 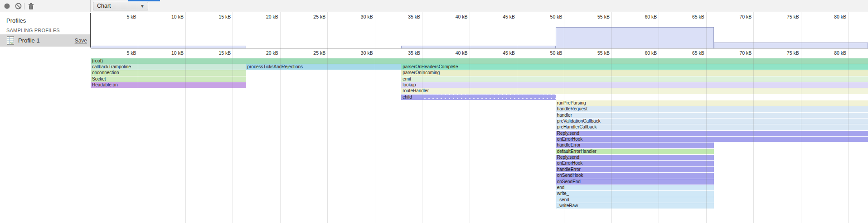 I want to click on flame-frame-prevalidationcallback: preValidationCallback, so click(x=712, y=121).